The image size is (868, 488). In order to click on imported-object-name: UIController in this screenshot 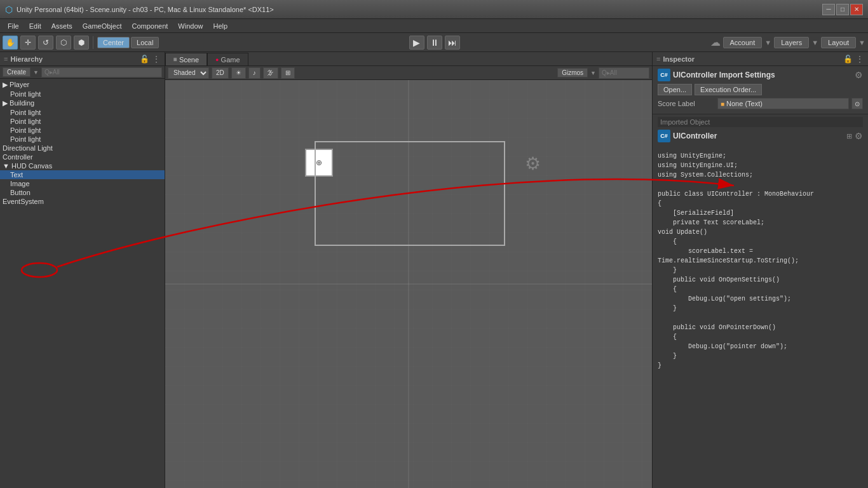, I will do `click(759, 136)`.